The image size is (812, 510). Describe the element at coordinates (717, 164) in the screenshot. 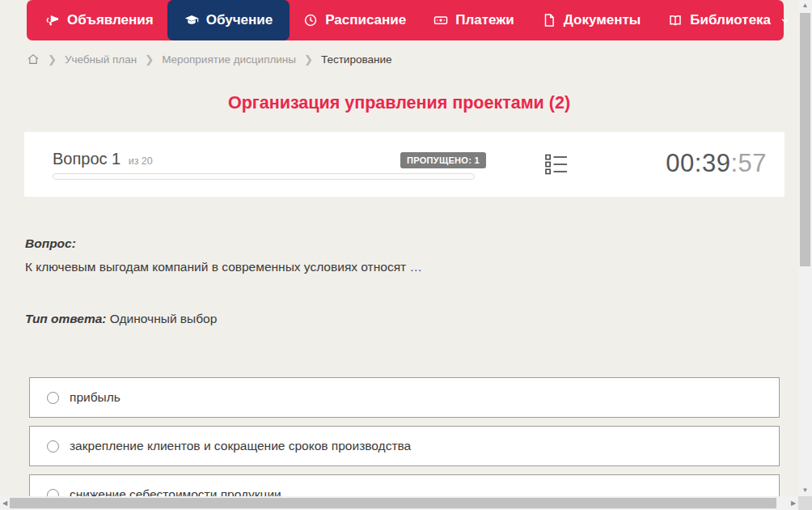

I see `timer: 00:39:57` at that location.